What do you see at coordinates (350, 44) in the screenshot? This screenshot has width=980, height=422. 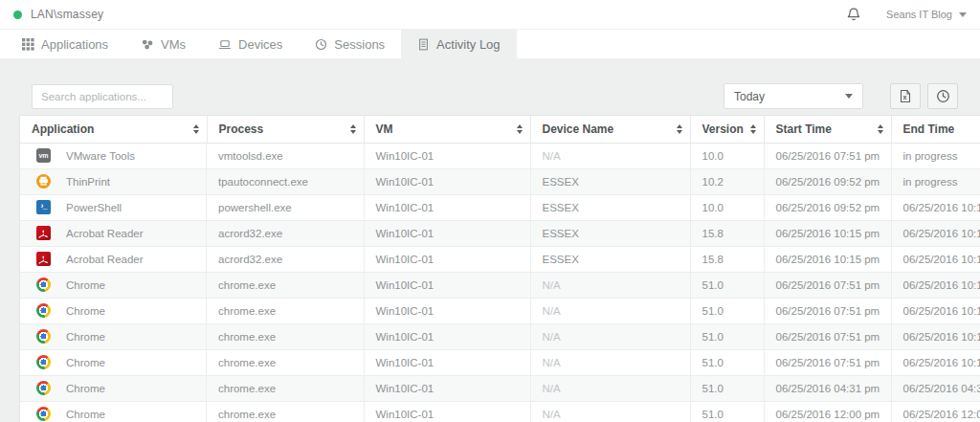 I see `tab-sessions: Sessions` at bounding box center [350, 44].